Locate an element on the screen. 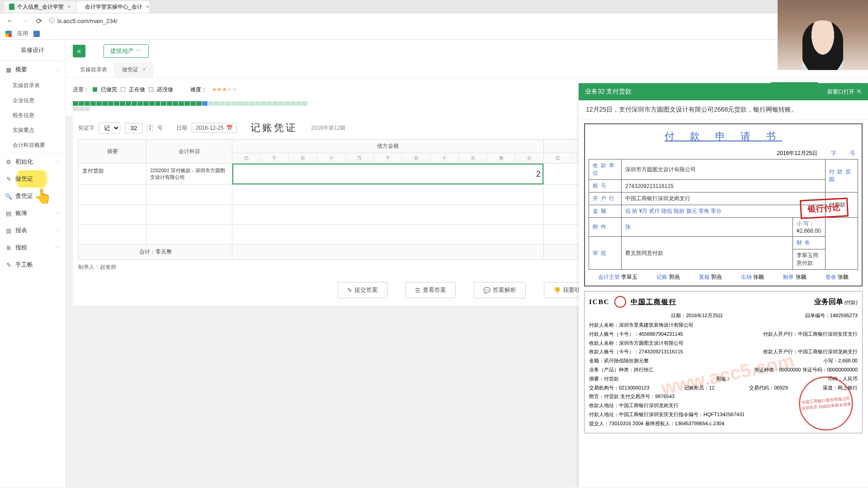 Image resolution: width=868 pixels, height=488 pixels. col-summary: 摘要 is located at coordinates (113, 152).